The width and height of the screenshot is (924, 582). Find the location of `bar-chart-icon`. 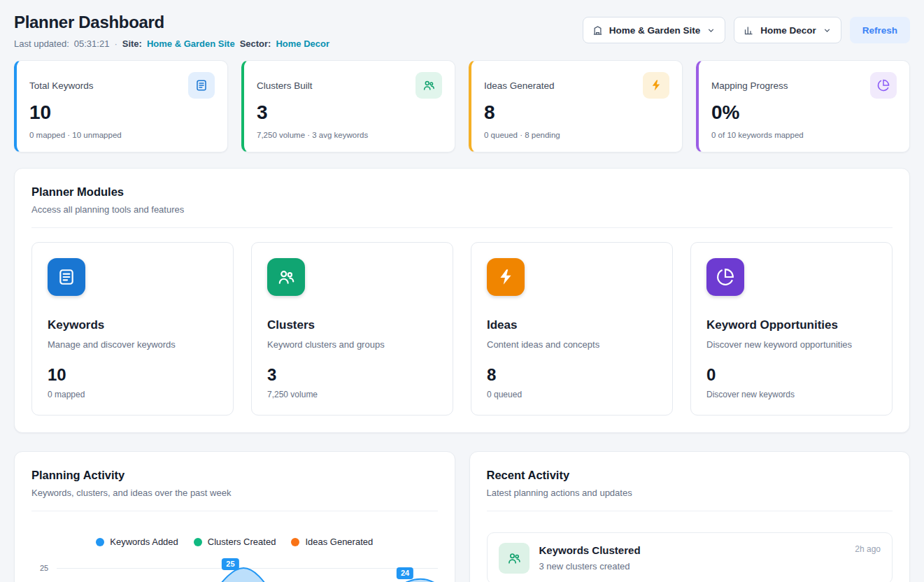

bar-chart-icon is located at coordinates (748, 31).